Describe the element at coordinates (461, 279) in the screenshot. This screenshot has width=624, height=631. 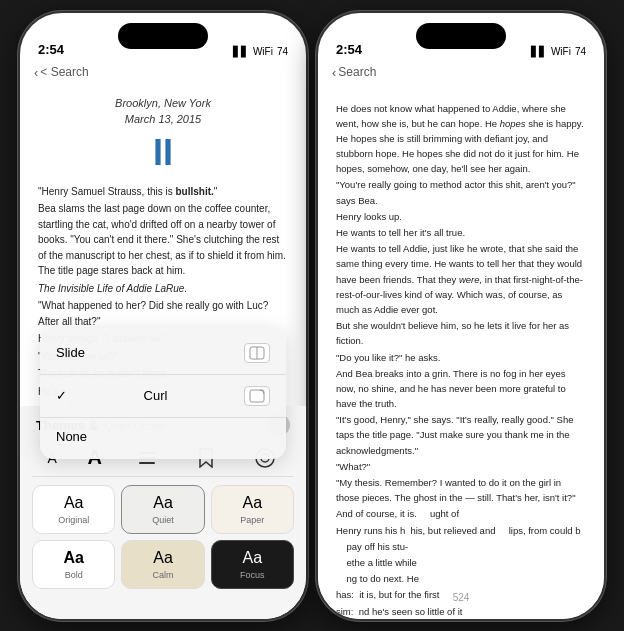
I see `rp-5: He wants to tell Addie, just like he wro…` at that location.